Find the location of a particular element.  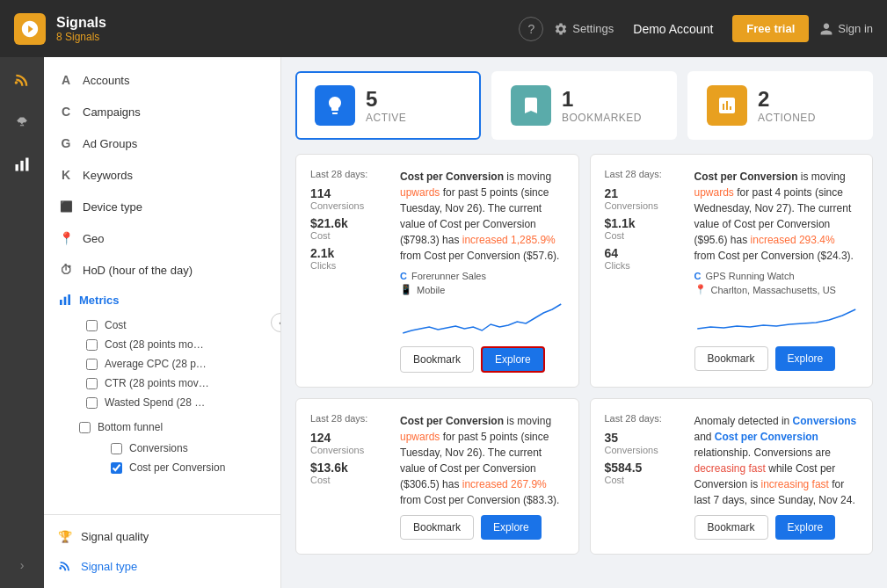

signal-2-direction: upwards is located at coordinates (714, 192).